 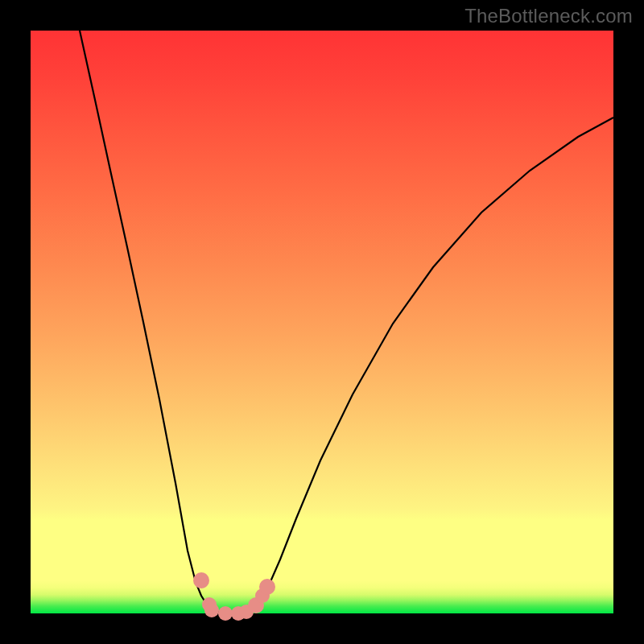 I want to click on dot-group, so click(x=234, y=597).